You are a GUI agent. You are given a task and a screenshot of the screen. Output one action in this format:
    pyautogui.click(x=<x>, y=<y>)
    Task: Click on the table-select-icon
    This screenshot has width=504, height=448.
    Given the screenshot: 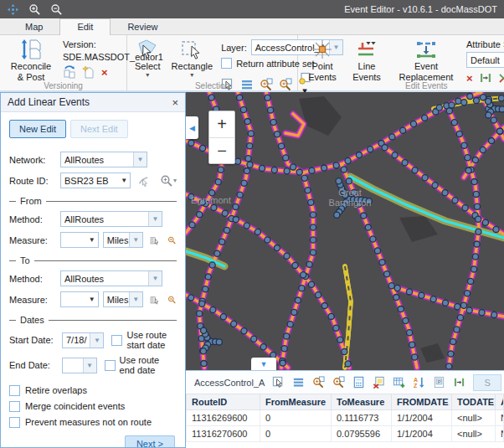 What is the action you would take?
    pyautogui.click(x=278, y=382)
    